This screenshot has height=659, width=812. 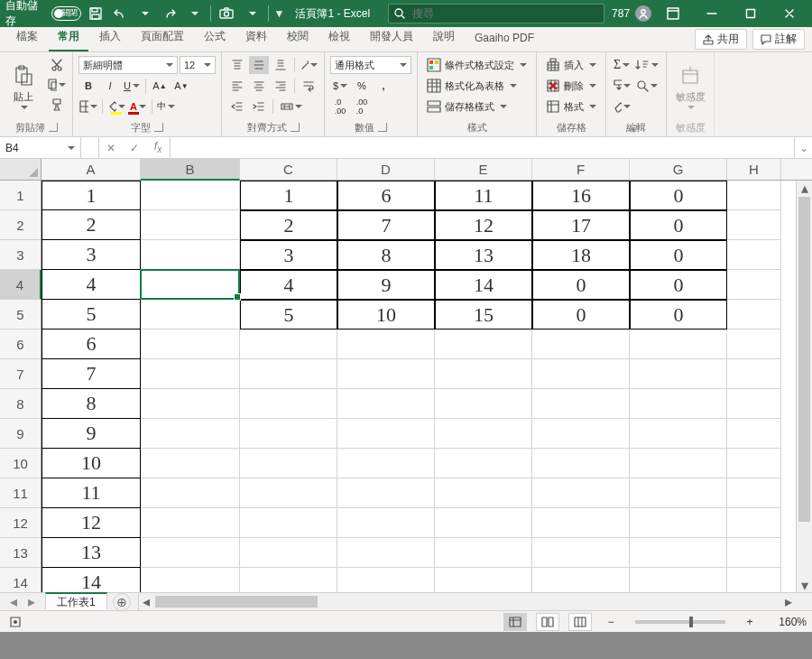 I want to click on search-box, so click(x=496, y=14).